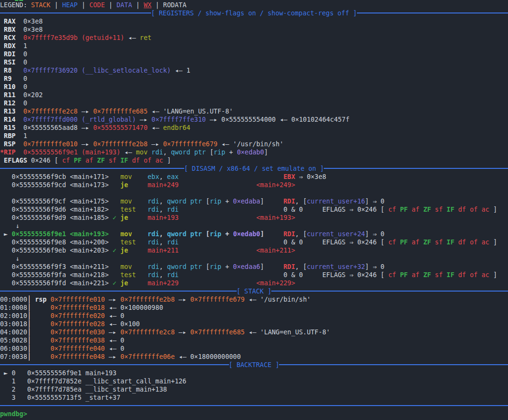 Image resolution: width=508 pixels, height=420 pixels. I want to click on rule-line, so click(254, 406).